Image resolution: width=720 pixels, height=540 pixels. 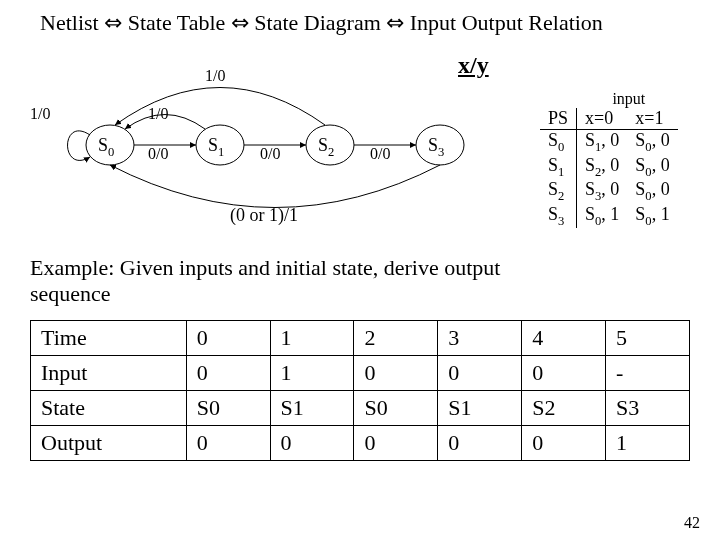 I want to click on title-part: State Diagram, so click(x=317, y=22).